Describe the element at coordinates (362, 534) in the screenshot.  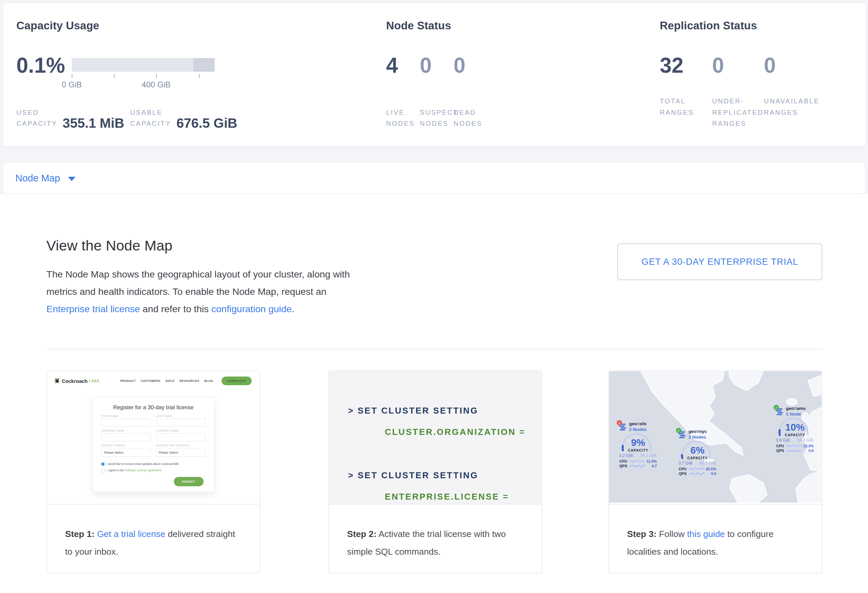
I see `step-label: Step 2:` at that location.